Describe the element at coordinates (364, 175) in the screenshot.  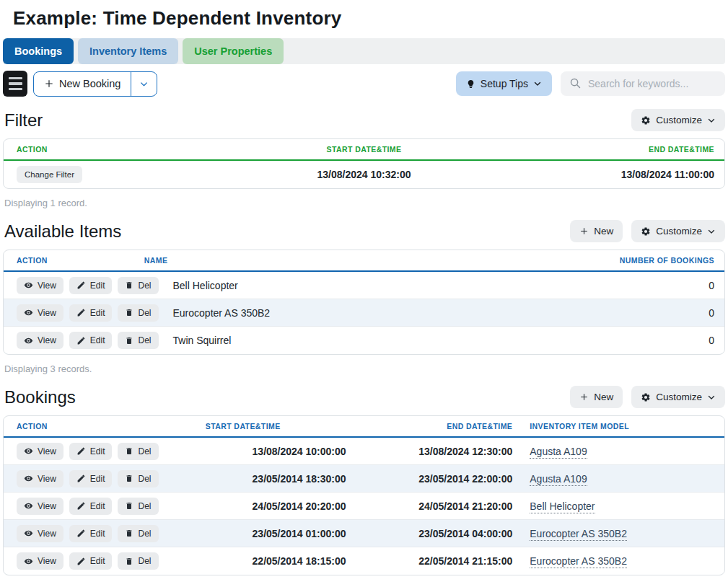
I see `filter-start-datetime: 13/08/2024 10:32:00` at that location.